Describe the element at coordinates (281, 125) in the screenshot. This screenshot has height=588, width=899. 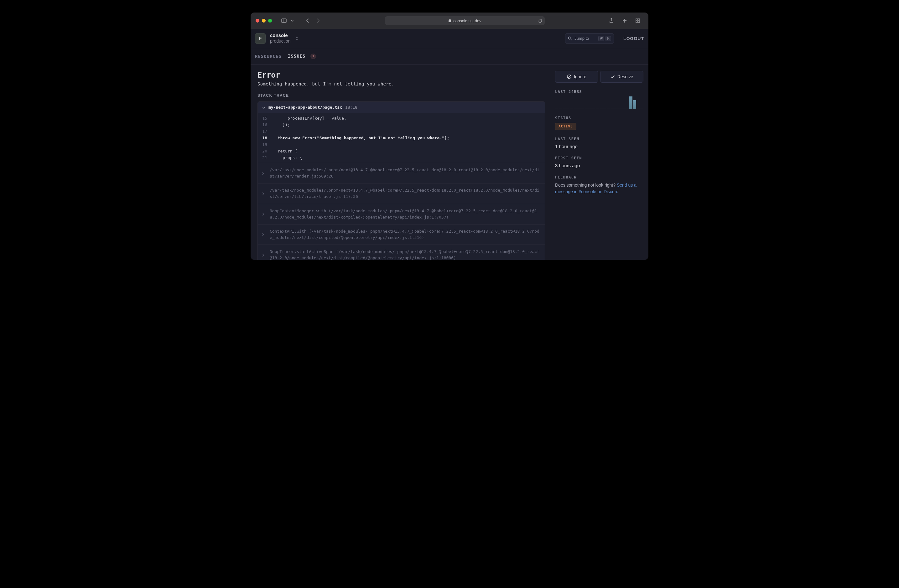
I see `code-text: });` at that location.